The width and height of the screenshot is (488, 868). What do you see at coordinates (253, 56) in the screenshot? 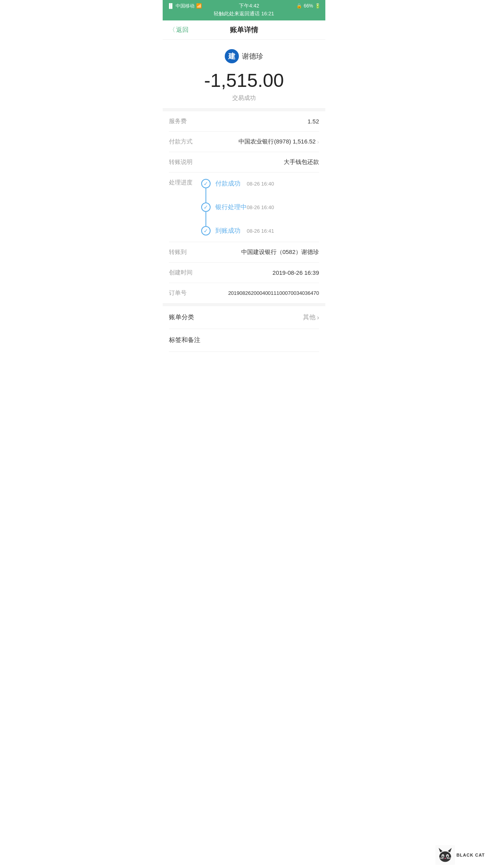
I see `merchant-name: 谢德珍` at bounding box center [253, 56].